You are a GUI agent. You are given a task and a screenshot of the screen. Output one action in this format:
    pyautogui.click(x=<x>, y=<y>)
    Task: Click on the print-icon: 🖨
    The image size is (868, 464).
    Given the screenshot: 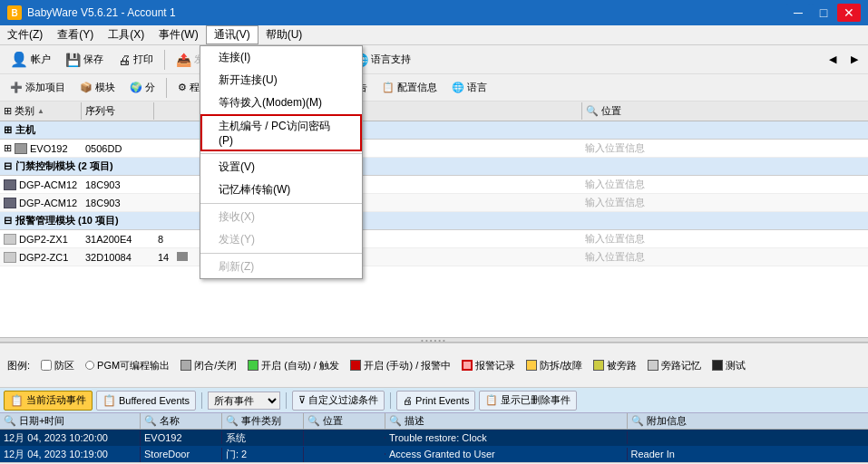 What is the action you would take?
    pyautogui.click(x=124, y=60)
    